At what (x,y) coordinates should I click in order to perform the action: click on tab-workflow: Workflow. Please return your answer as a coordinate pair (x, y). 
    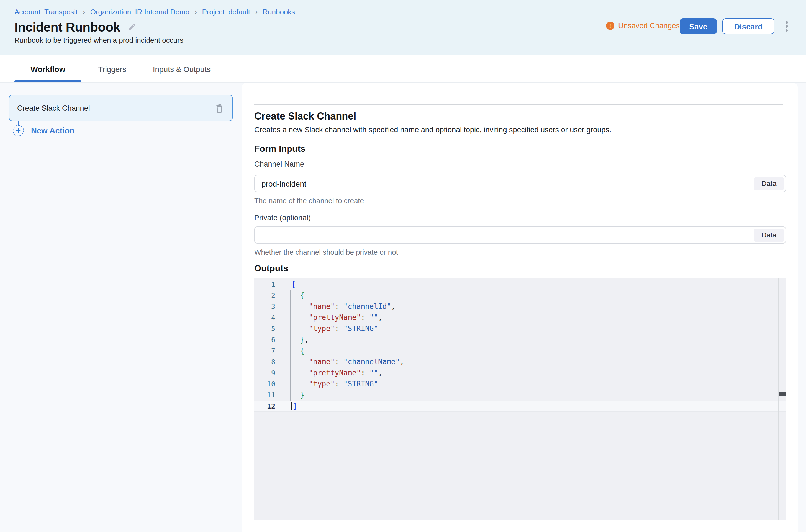
    Looking at the image, I should click on (48, 69).